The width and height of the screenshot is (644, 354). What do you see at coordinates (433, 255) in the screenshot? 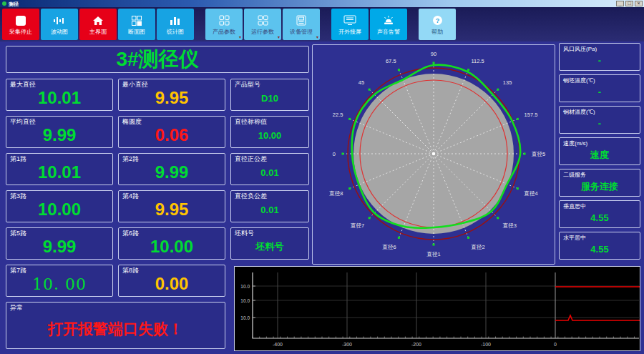
I see `polar-spoke-label: 直径1` at bounding box center [433, 255].